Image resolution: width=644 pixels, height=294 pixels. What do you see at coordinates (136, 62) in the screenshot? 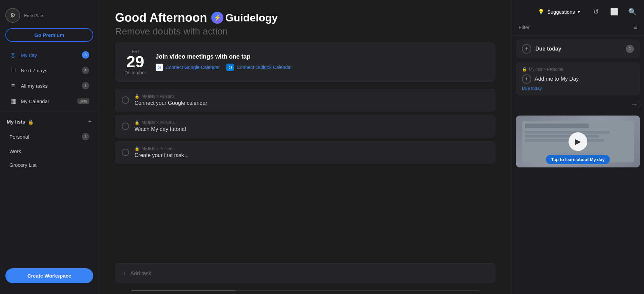
I see `date-block: FRI 29 December` at bounding box center [136, 62].